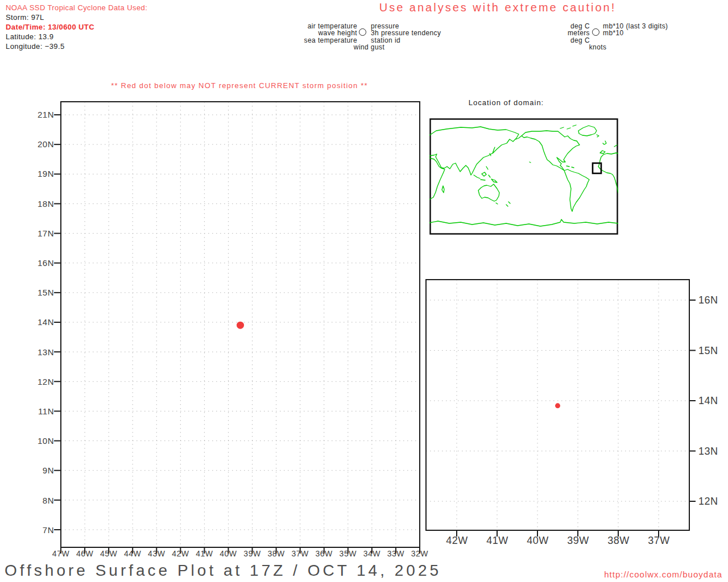  What do you see at coordinates (558, 541) in the screenshot?
I see `inset-plot-x-axis-labels: 42W41W40W39W38W37W` at bounding box center [558, 541].